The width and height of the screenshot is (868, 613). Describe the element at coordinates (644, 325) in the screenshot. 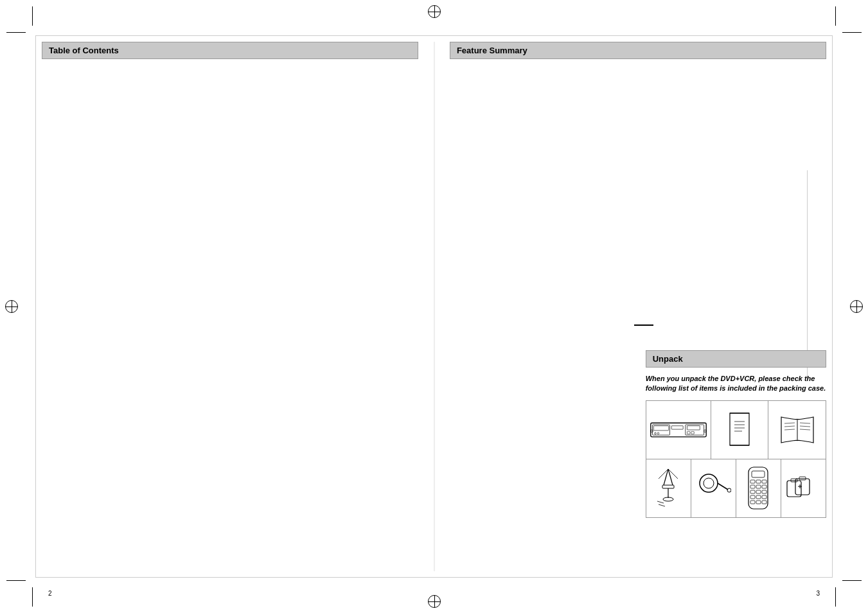

I see `mid-horizontal-line` at that location.